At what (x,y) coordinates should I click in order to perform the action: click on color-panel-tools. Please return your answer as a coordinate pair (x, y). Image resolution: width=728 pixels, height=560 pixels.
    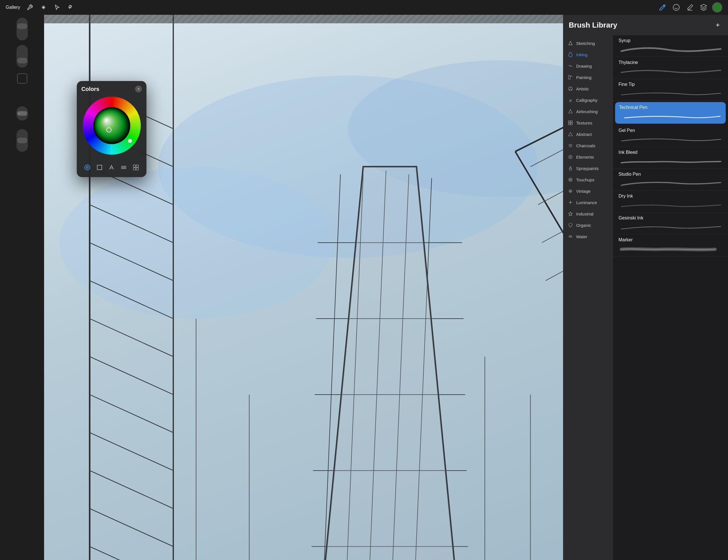
    Looking at the image, I should click on (112, 166).